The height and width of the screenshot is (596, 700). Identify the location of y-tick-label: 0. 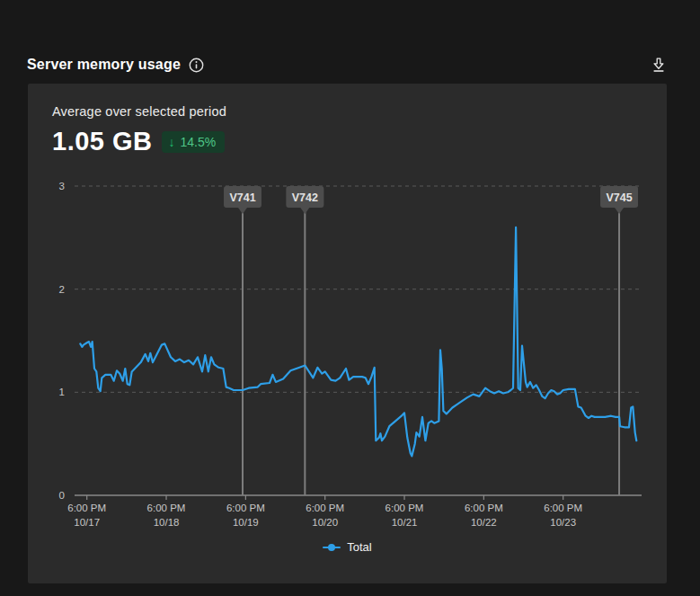
(62, 495).